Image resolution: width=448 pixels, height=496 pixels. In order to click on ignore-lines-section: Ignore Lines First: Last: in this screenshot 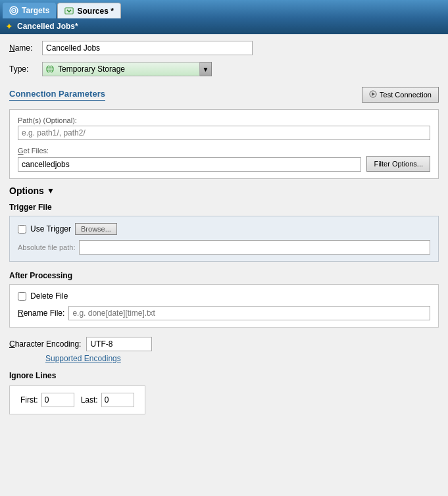, I will do `click(224, 393)`.